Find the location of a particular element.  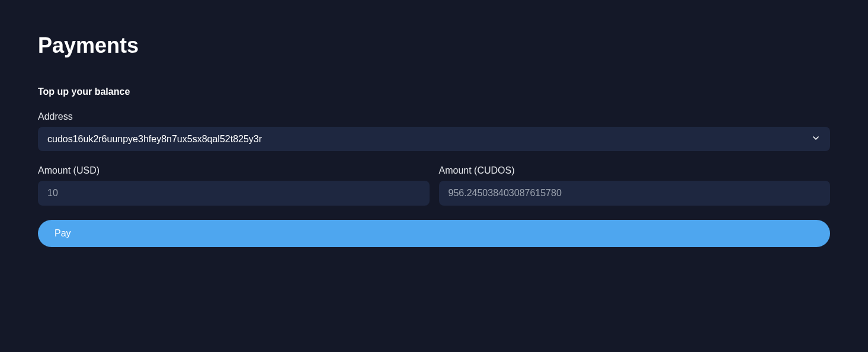

page-title: Payments is located at coordinates (434, 46).